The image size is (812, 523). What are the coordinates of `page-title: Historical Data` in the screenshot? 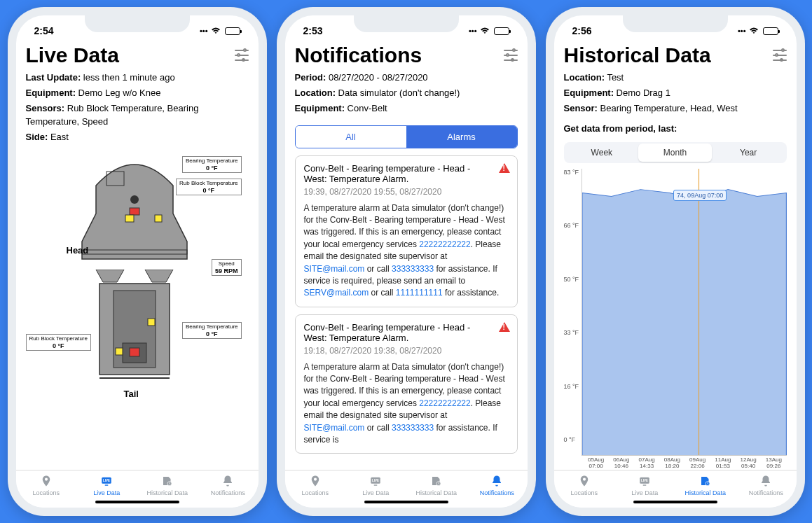 It's located at (638, 55).